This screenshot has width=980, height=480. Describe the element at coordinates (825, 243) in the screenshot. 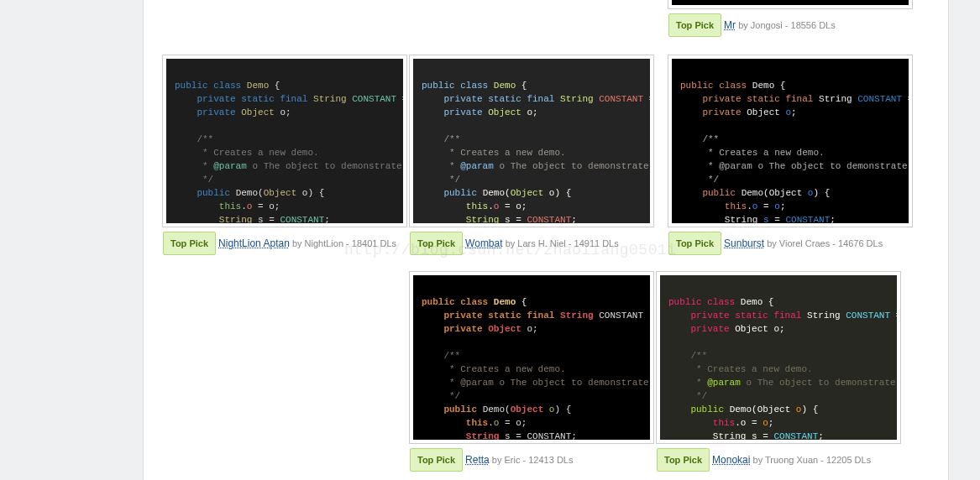

I see `theme-author: by Viorel Craes - 14676 DLs` at that location.